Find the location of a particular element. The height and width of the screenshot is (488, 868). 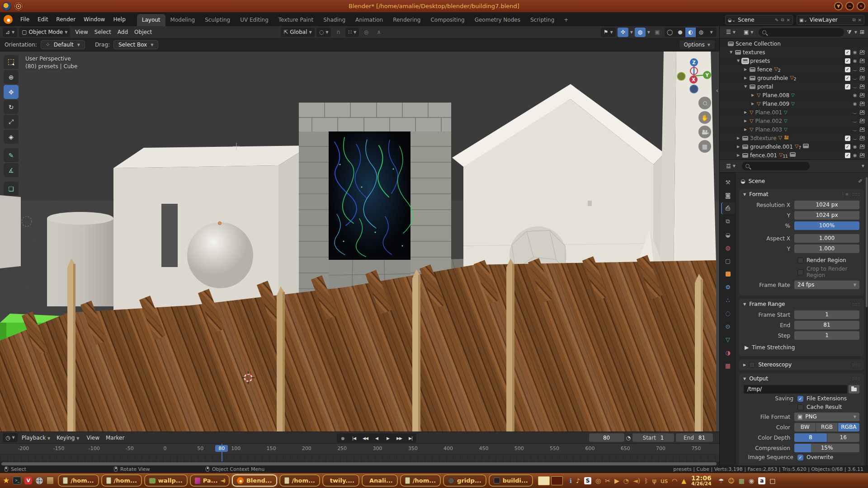

outliner-item-label: Plane.009 is located at coordinates (776, 104).